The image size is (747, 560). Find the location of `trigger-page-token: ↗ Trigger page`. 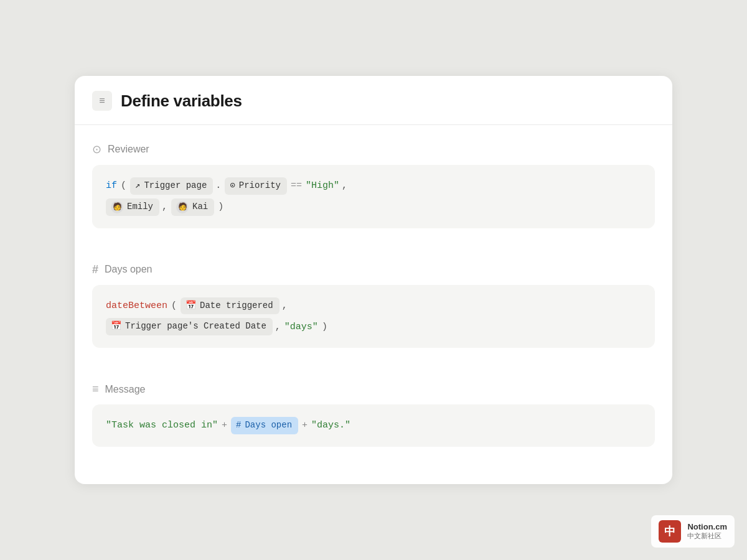

trigger-page-token: ↗ Trigger page is located at coordinates (172, 186).